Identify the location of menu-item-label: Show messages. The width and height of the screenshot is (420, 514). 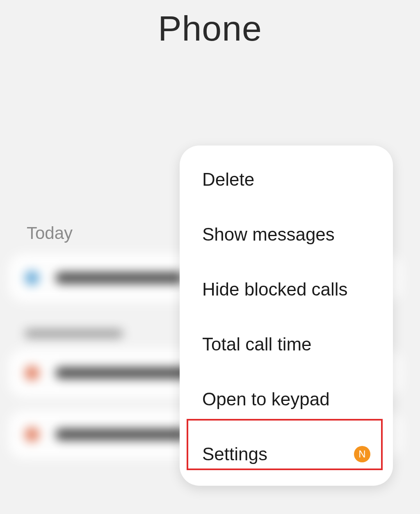
(268, 234).